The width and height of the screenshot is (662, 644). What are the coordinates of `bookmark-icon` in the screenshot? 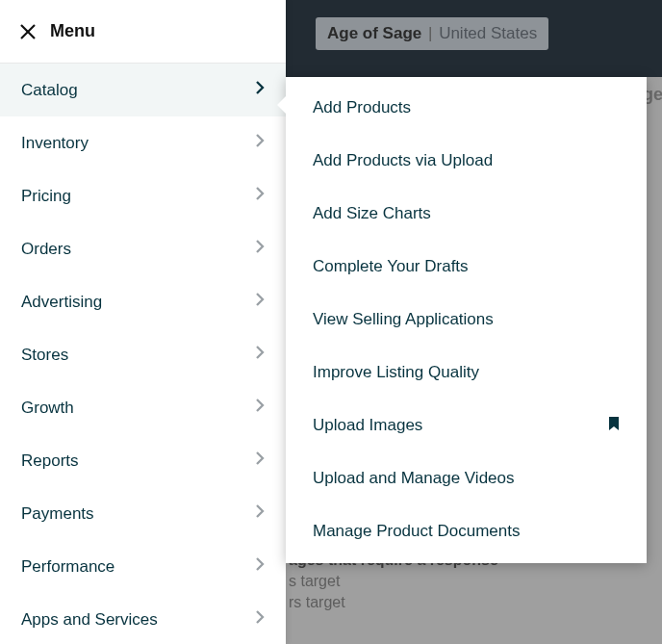 It's located at (614, 425).